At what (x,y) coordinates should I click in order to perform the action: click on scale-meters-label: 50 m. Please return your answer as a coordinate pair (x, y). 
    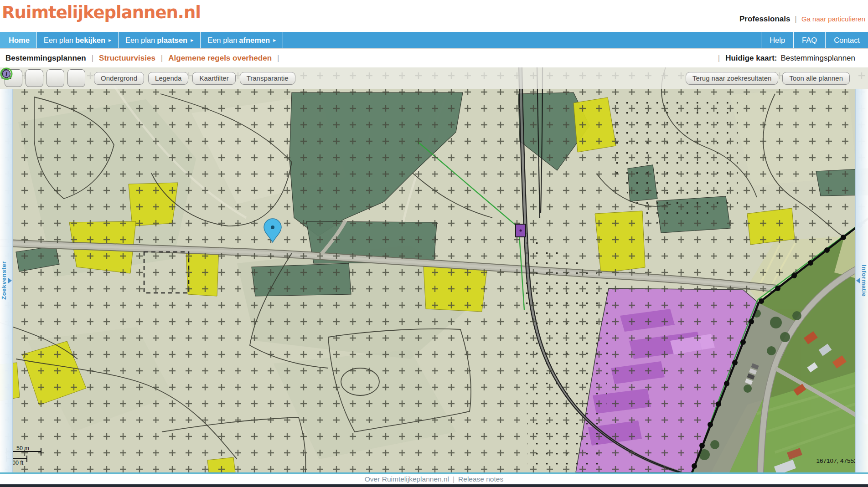
    Looking at the image, I should click on (23, 448).